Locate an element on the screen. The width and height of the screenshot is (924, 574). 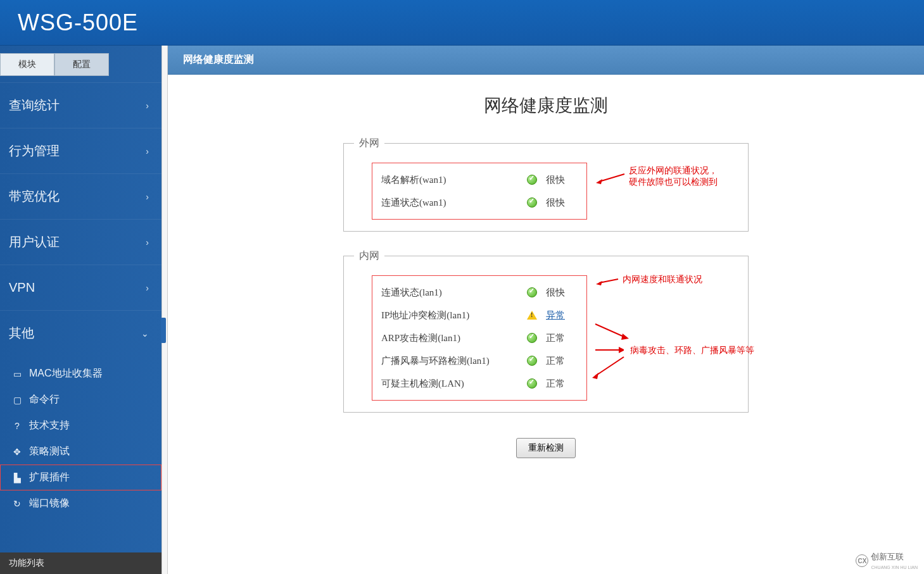
card-icon: ▭ is located at coordinates (17, 374).